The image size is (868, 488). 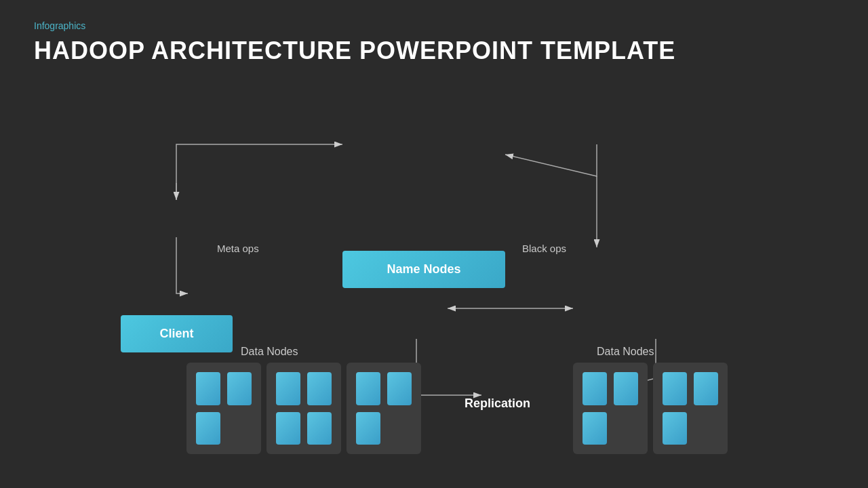 I want to click on meta-ops-label: Meta ops, so click(x=238, y=248).